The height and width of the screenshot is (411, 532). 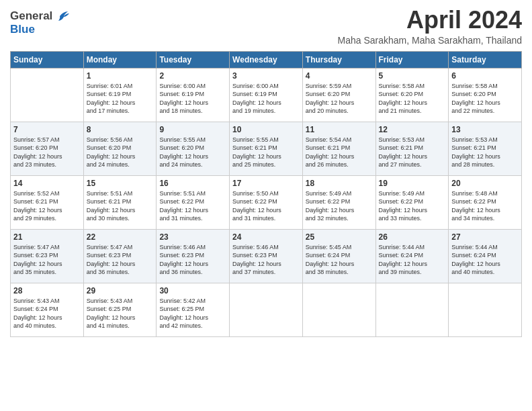 What do you see at coordinates (193, 291) in the screenshot?
I see `day-number: 30` at bounding box center [193, 291].